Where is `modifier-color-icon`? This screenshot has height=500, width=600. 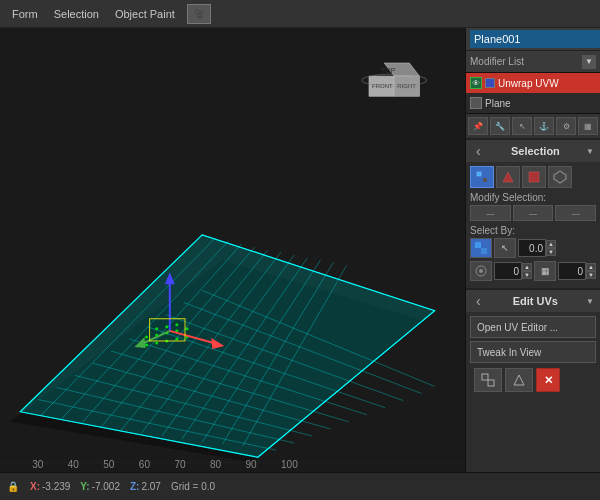
modifier-color-icon is located at coordinates (490, 83).